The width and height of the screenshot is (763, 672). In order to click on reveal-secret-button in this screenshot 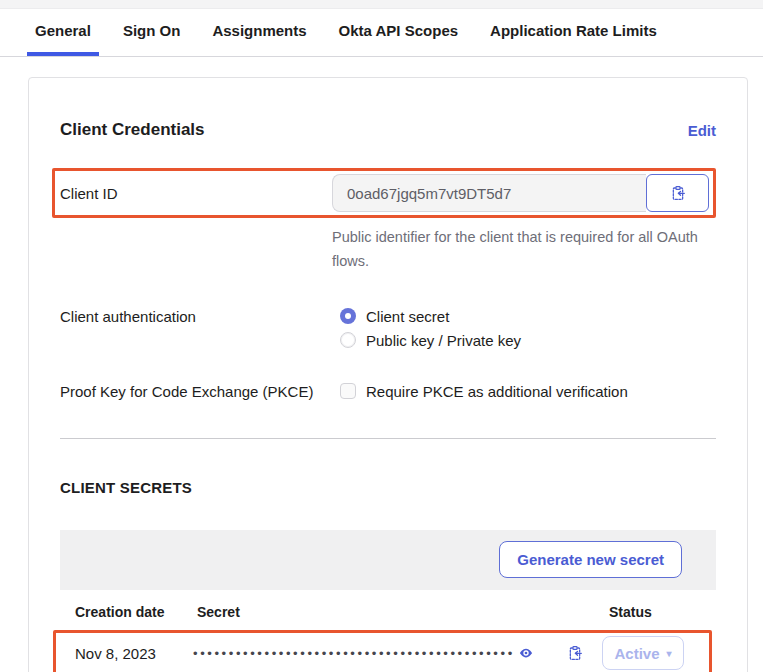, I will do `click(526, 653)`.